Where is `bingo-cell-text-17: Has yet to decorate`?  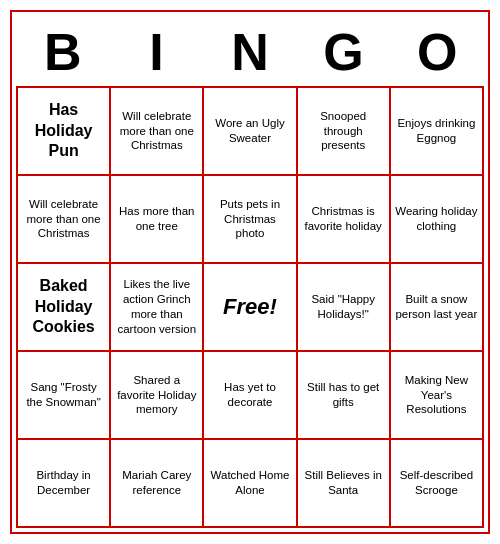 bingo-cell-text-17: Has yet to decorate is located at coordinates (250, 395).